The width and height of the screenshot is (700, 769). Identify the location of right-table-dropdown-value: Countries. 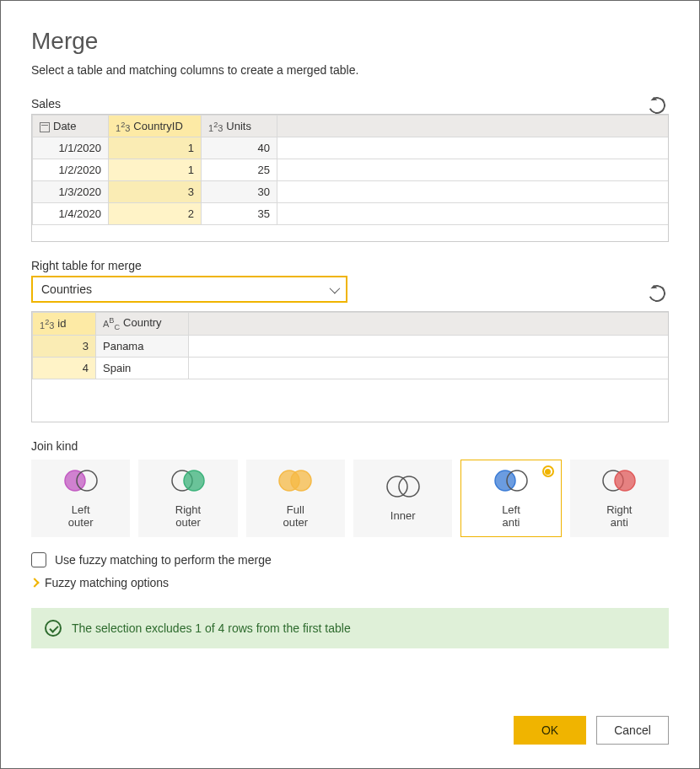
(67, 289).